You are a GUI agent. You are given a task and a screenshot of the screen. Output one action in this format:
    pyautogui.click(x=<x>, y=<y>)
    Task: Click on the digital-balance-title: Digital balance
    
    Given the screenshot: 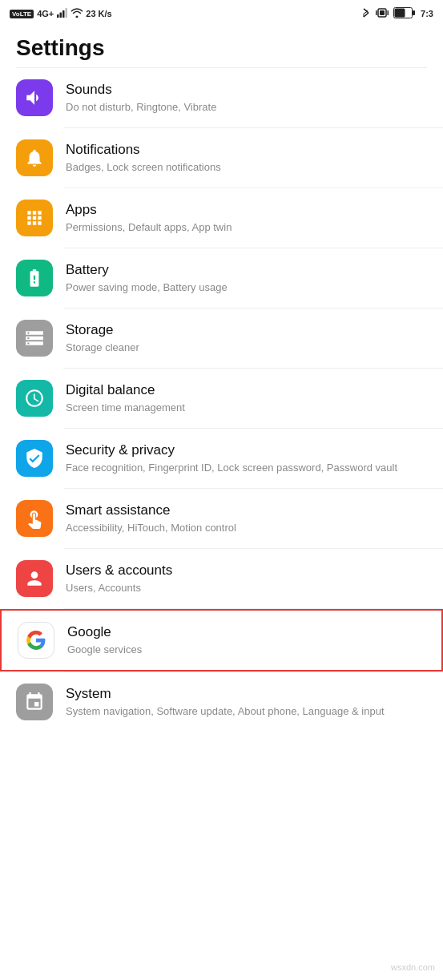 What is the action you would take?
    pyautogui.click(x=247, y=390)
    